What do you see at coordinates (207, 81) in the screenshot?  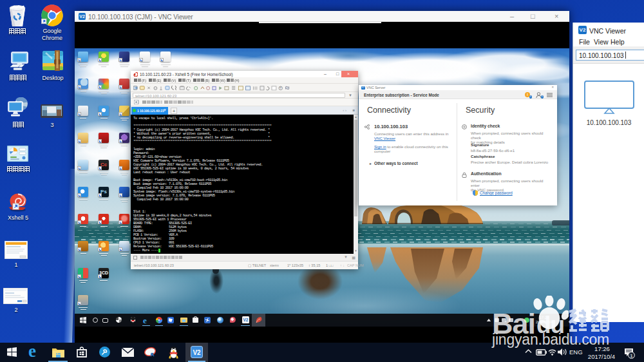 I see `svg-text: (B)` at bounding box center [207, 81].